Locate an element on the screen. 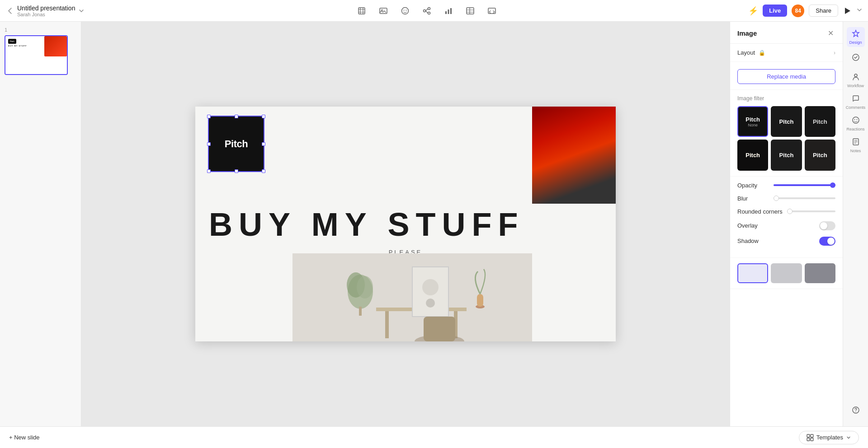 This screenshot has height=448, width=868. add-frame-icon is located at coordinates (362, 11).